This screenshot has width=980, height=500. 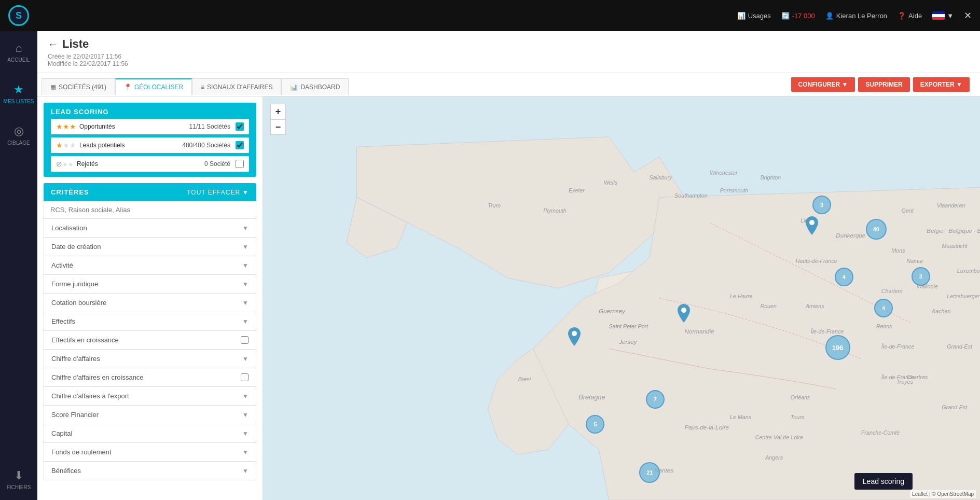 I want to click on credit-icon: 🔄, so click(x=785, y=16).